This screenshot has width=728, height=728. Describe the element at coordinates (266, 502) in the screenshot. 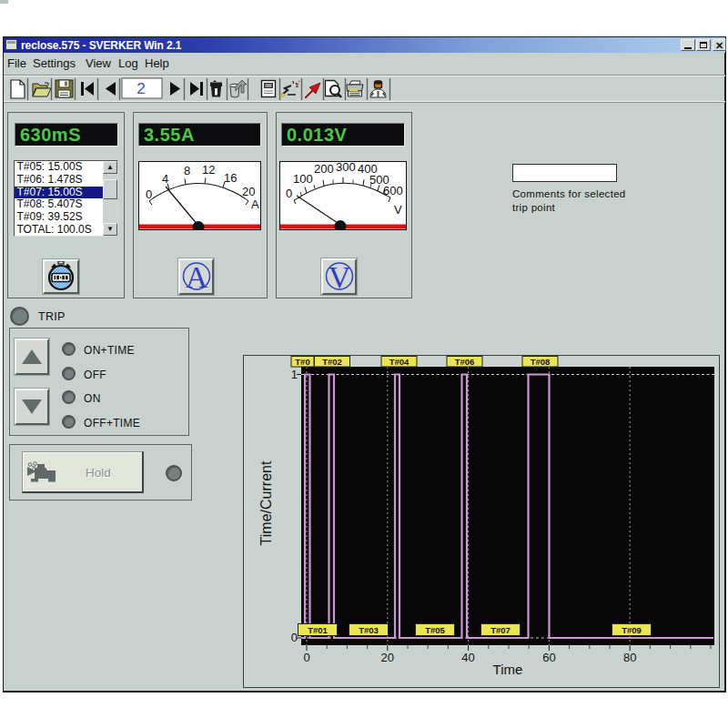

I see `svg-text: Time/Current` at that location.